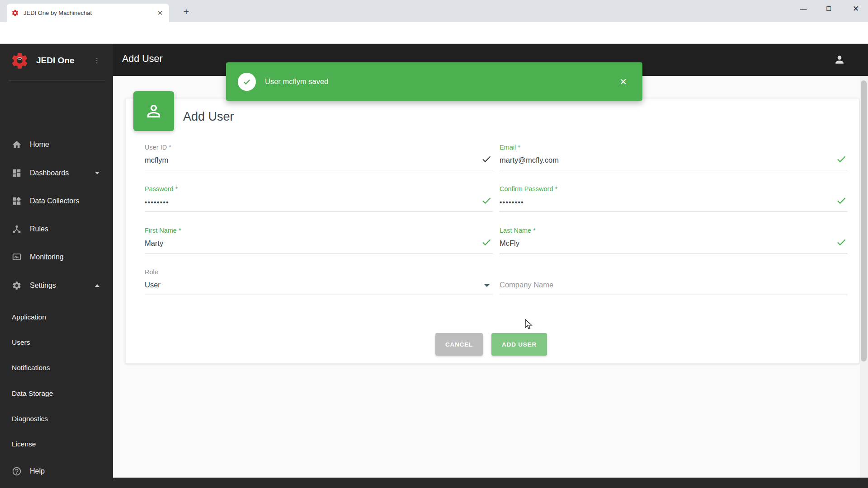  Describe the element at coordinates (88, 13) in the screenshot. I see `browser-tab: JEDI One by Machinechat ✕` at that location.